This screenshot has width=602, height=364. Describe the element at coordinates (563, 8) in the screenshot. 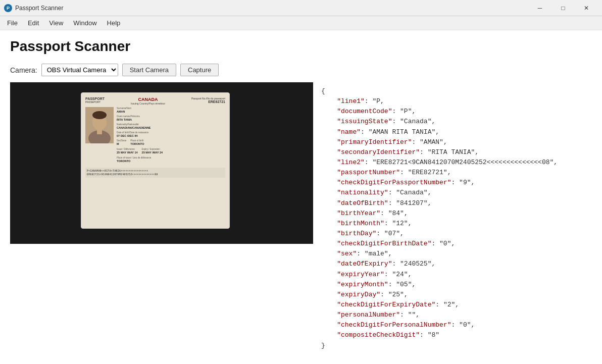

I see `maximize-button: □` at that location.